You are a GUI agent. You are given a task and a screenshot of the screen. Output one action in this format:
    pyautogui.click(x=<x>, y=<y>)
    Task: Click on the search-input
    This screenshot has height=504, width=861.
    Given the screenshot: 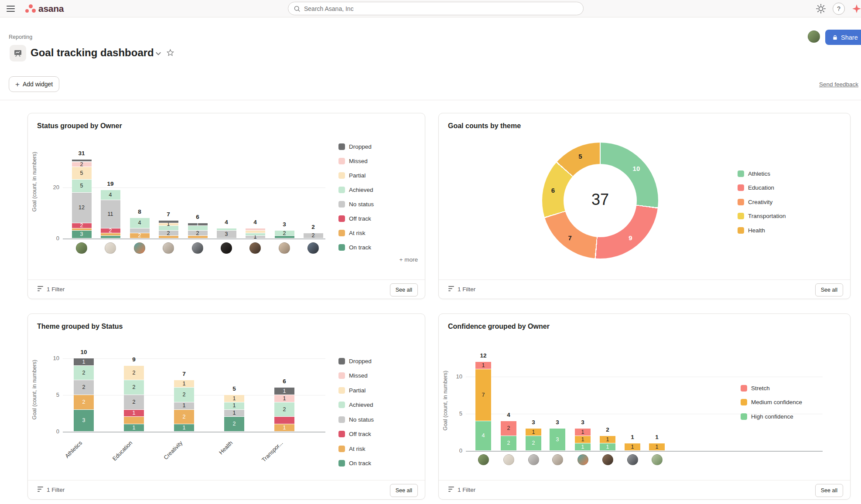 What is the action you would take?
    pyautogui.click(x=441, y=9)
    